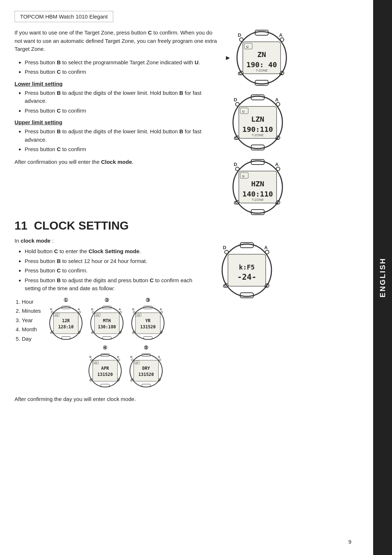  I want to click on watch-column: ► D A C, so click(258, 122).